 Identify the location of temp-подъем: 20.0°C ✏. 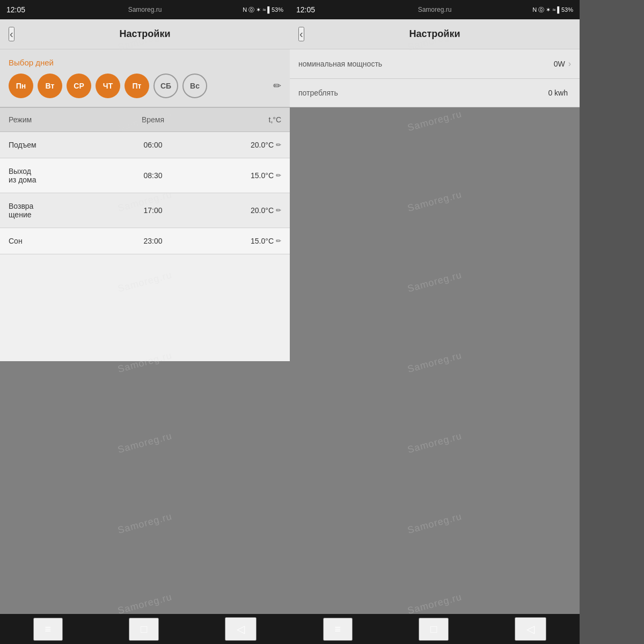
(241, 145).